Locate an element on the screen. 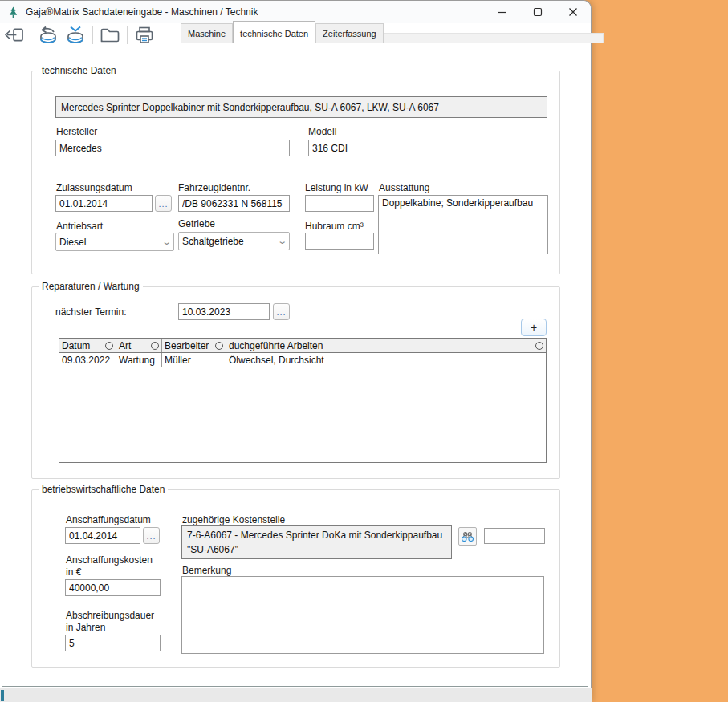  anschaffungskosten-input is located at coordinates (112, 587).